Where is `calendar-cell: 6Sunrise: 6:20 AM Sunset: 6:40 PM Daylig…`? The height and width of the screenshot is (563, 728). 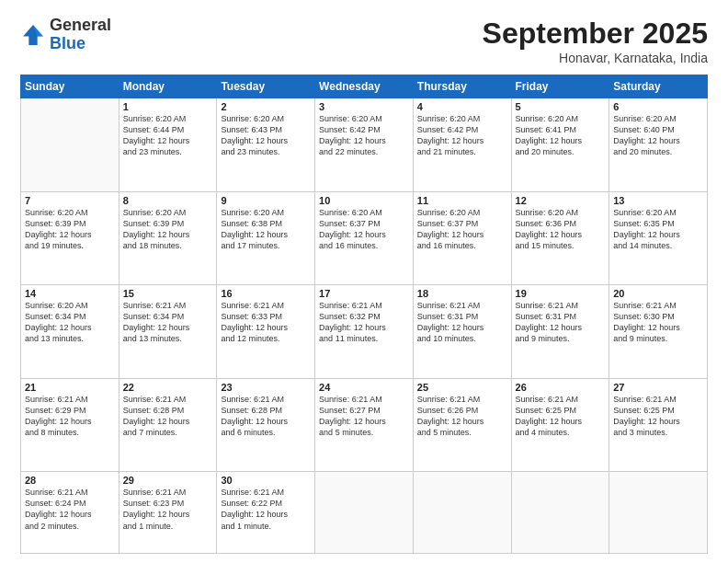 calendar-cell: 6Sunrise: 6:20 AM Sunset: 6:40 PM Daylig… is located at coordinates (658, 145).